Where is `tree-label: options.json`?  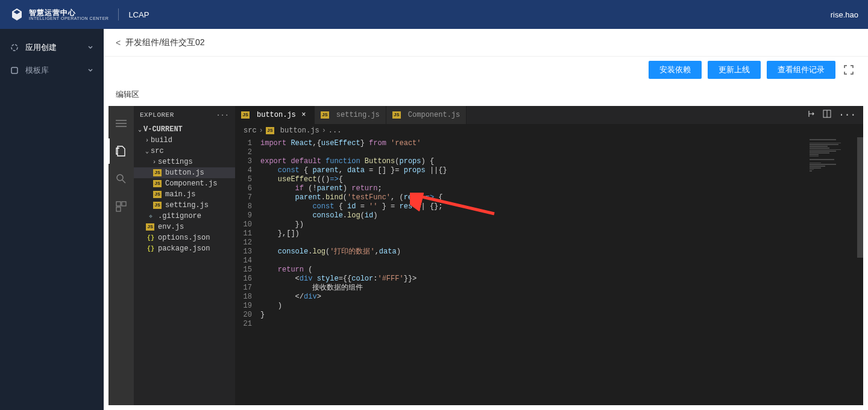
tree-label: options.json is located at coordinates (184, 238).